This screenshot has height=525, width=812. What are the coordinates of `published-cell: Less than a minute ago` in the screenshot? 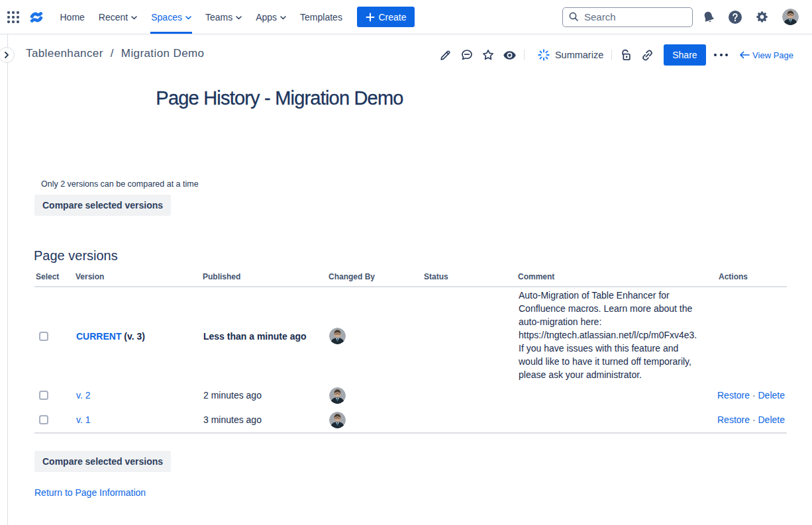 It's located at (264, 335).